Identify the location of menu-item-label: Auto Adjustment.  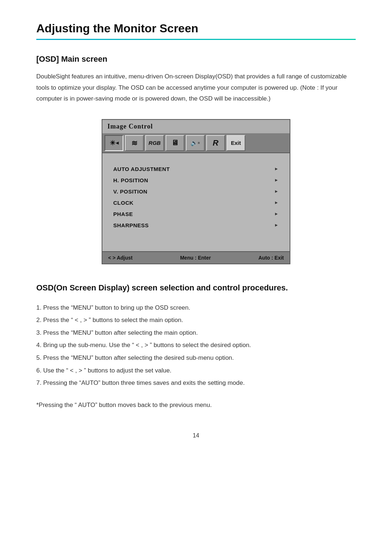
(142, 169).